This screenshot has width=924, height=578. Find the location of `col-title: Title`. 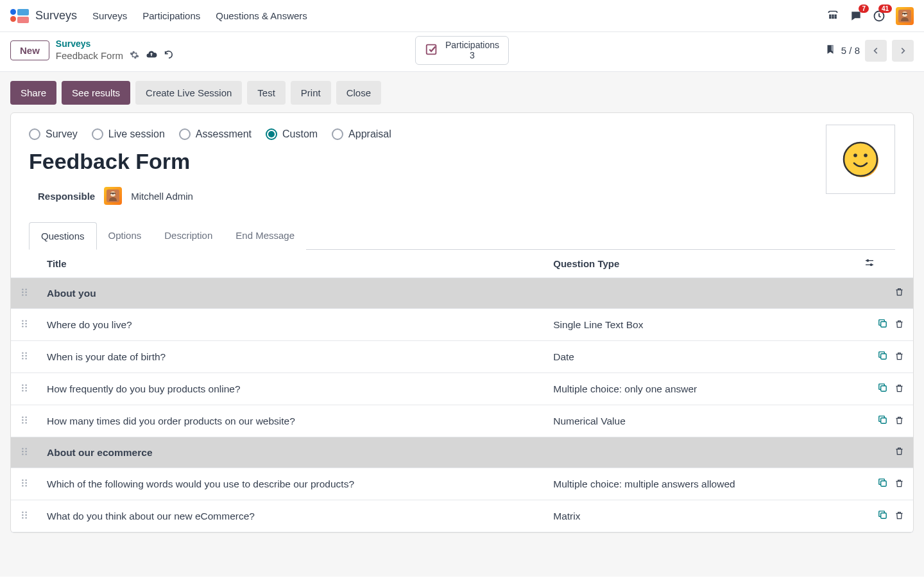

col-title: Title is located at coordinates (291, 264).